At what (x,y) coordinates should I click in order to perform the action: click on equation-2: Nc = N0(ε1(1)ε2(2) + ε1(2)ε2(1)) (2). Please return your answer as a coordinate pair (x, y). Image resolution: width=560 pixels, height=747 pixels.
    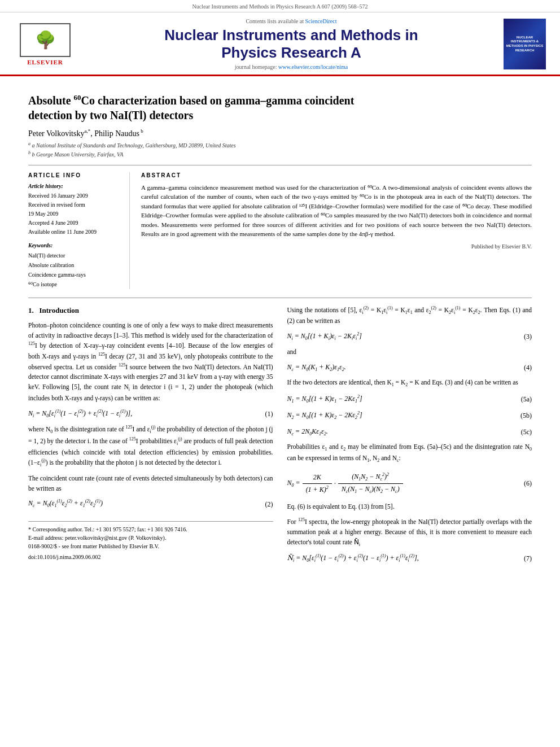
    Looking at the image, I should click on (151, 504).